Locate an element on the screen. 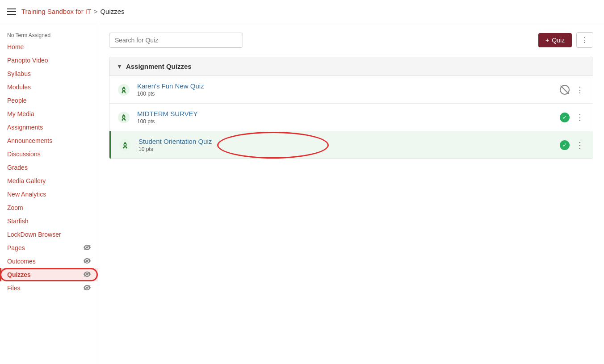  breadcrumb-course-link: Training Sandbox for IT is located at coordinates (56, 12).